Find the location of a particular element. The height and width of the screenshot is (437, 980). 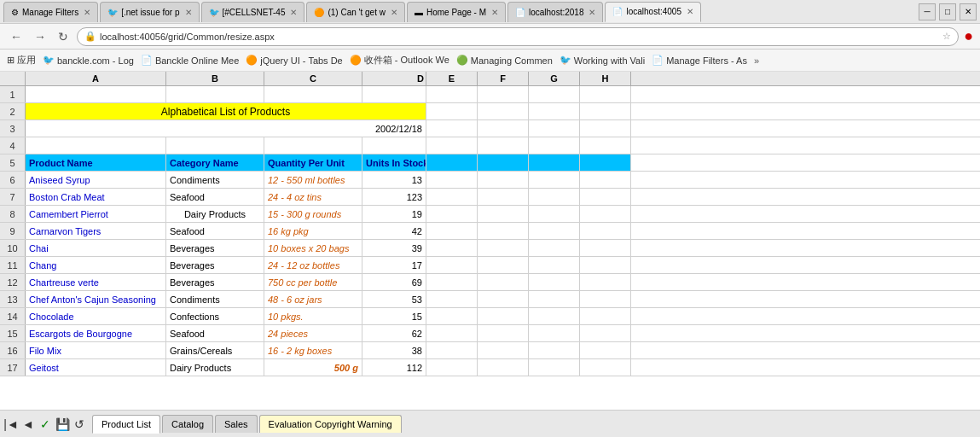

cell-4f is located at coordinates (503, 145).